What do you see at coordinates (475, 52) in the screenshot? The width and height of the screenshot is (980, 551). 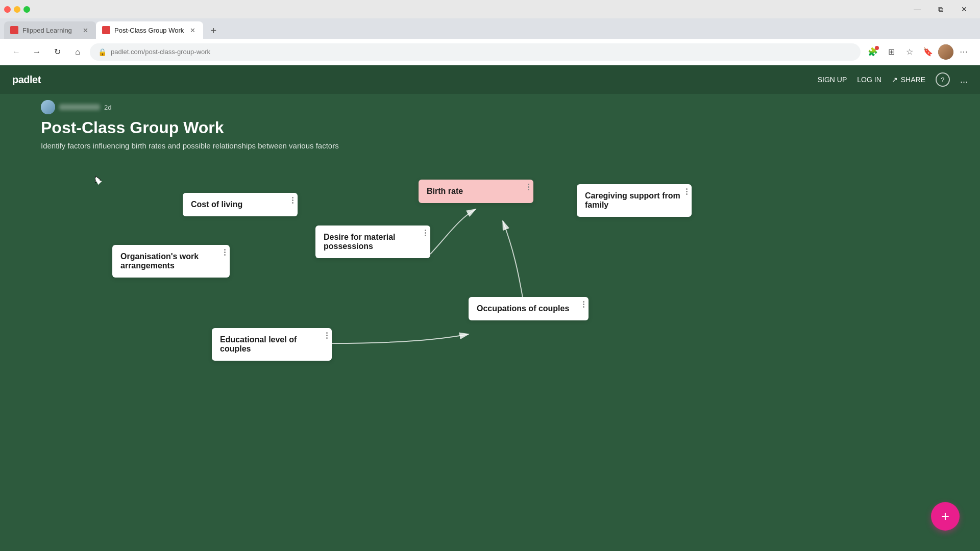 I see `address-bar: 🔒 padlet.com/post-class-group-work` at bounding box center [475, 52].